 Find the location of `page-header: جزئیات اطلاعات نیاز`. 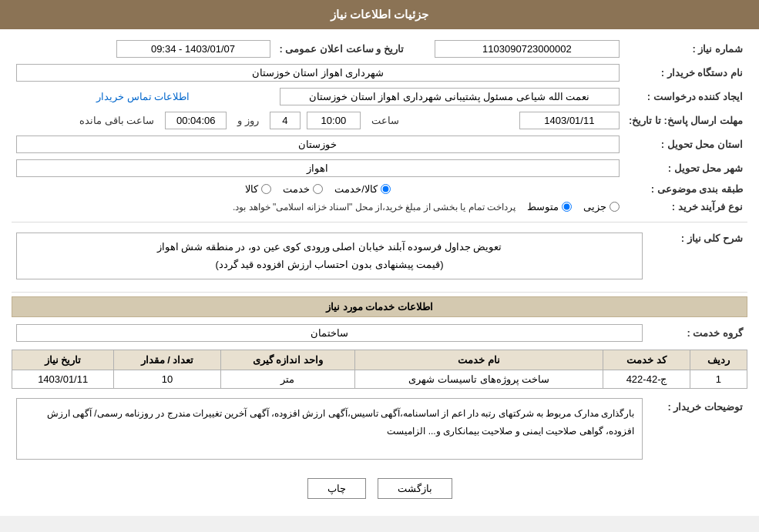

page-header: جزئیات اطلاعات نیاز is located at coordinates (379, 15).